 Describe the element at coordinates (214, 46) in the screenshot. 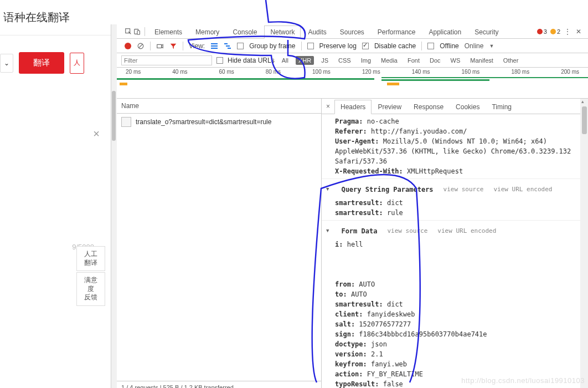

I see `list-view-icon` at that location.